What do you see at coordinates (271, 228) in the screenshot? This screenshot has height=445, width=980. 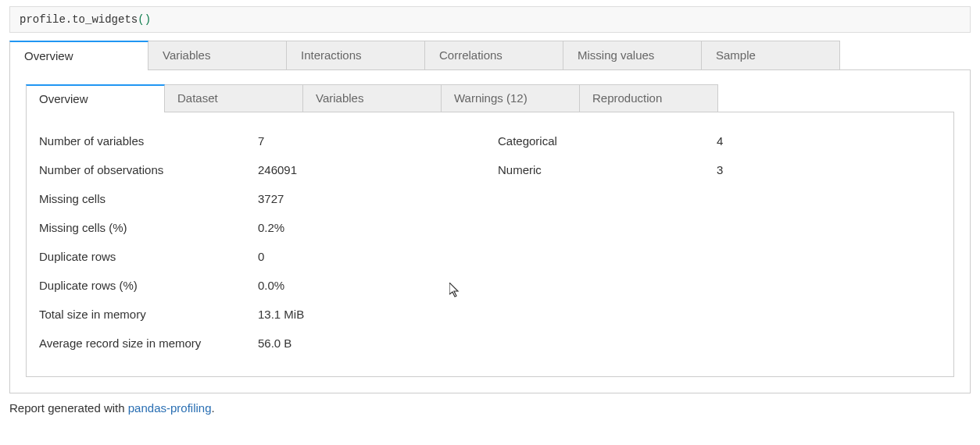 I see `stat-value: 0.2%` at bounding box center [271, 228].